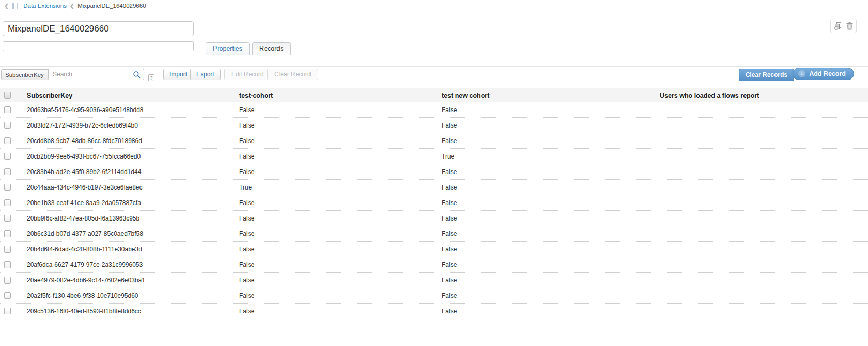 The image size is (868, 346). Describe the element at coordinates (248, 74) in the screenshot. I see `edit-record-button: Edit Record` at that location.